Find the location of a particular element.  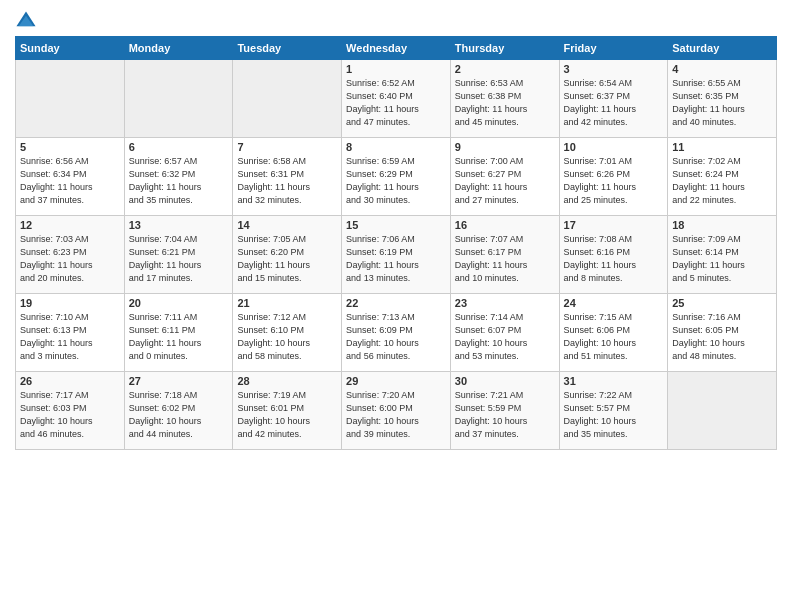

calendar-cell: 14Sunrise: 7:05 AMSunset: 6:20 PMDayligh… is located at coordinates (288, 255).